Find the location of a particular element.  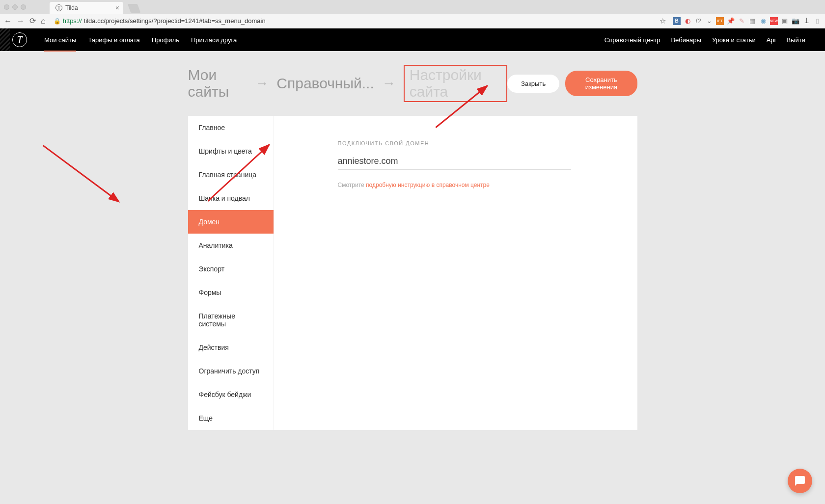

vk-ext-icon: B is located at coordinates (677, 21).